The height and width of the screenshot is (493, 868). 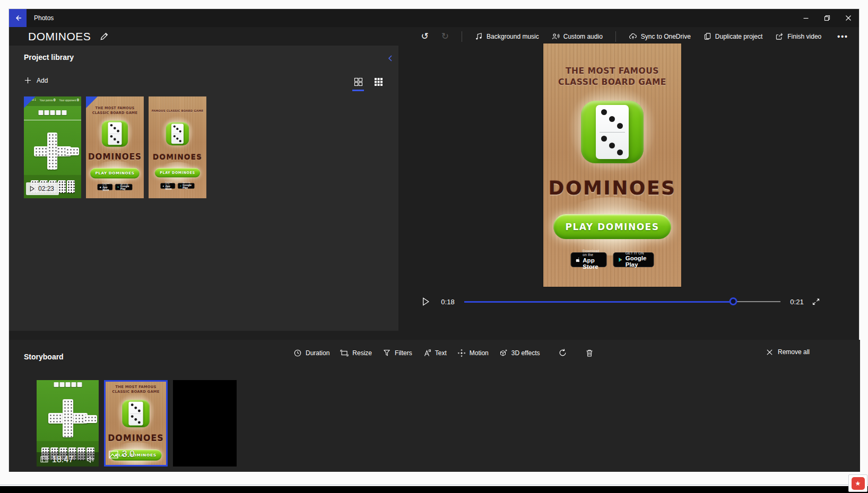 I want to click on play-button, so click(x=426, y=302).